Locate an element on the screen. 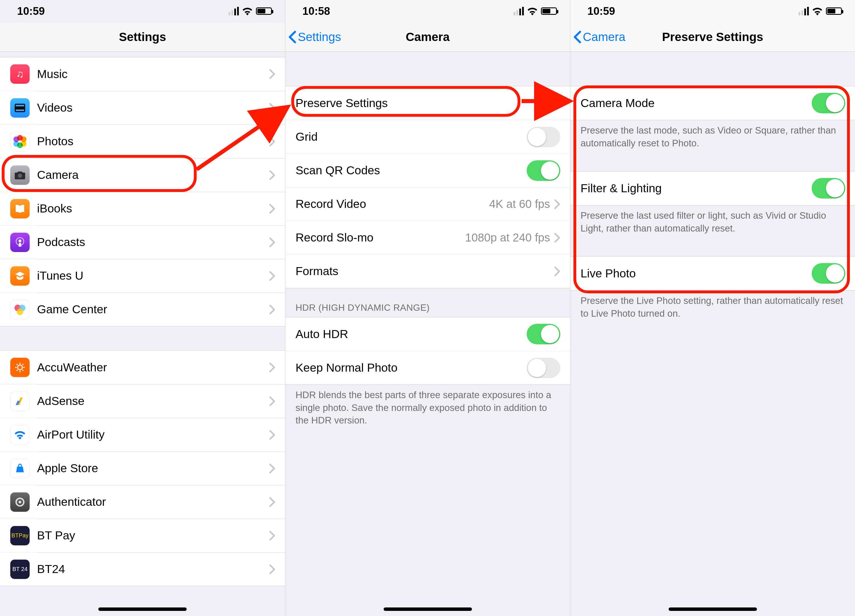 This screenshot has width=855, height=616. airport-icon is located at coordinates (20, 435).